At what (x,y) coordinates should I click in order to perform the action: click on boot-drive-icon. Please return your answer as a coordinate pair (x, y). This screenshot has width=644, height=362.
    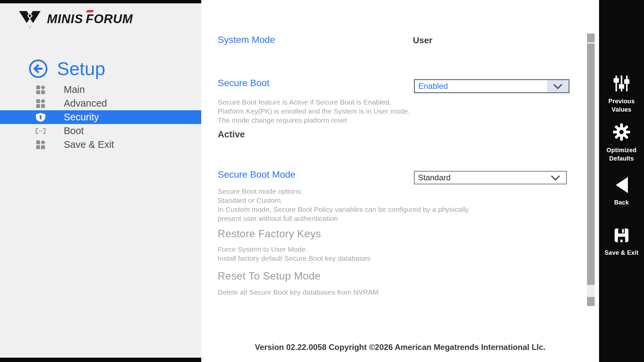
    Looking at the image, I should click on (41, 131).